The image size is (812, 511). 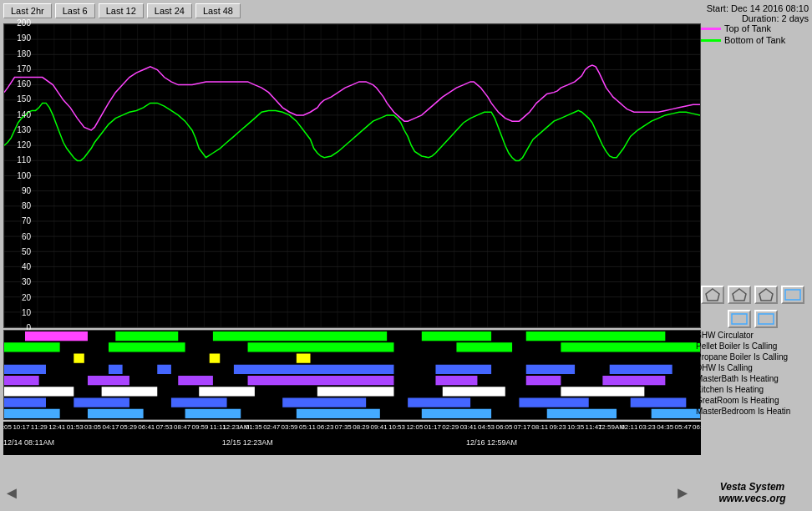 What do you see at coordinates (23, 115) in the screenshot?
I see `y-axis-label: 140` at bounding box center [23, 115].